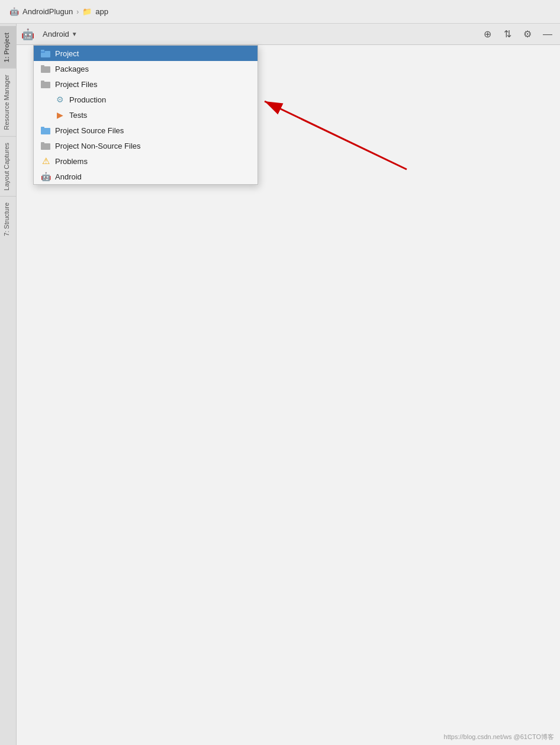 The image size is (560, 745). I want to click on project-icon: 🤖, so click(14, 12).